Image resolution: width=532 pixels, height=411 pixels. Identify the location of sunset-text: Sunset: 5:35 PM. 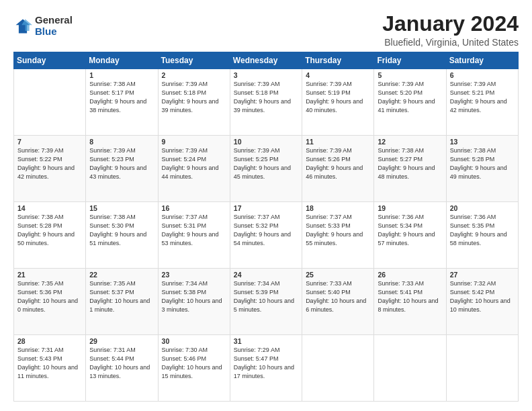
(473, 226).